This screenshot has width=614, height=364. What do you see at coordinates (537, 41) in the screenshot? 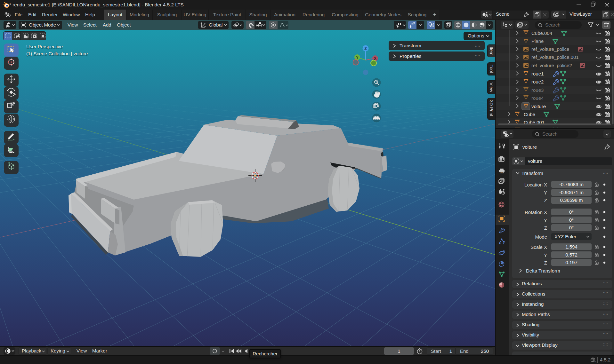
I see `svg-text: Plane` at bounding box center [537, 41].